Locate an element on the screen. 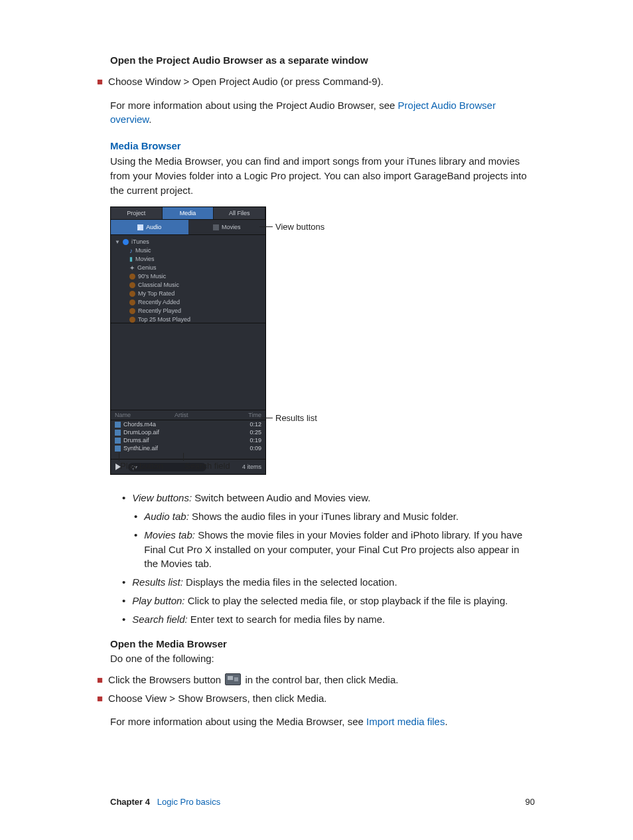 The height and width of the screenshot is (840, 633). tab-media: Media is located at coordinates (188, 213).